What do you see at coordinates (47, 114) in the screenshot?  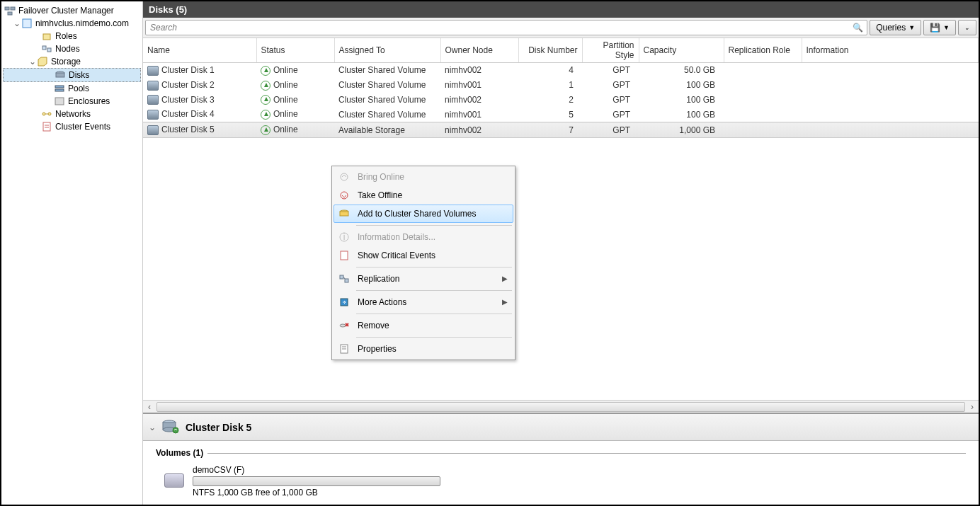 I see `networks-icon` at bounding box center [47, 114].